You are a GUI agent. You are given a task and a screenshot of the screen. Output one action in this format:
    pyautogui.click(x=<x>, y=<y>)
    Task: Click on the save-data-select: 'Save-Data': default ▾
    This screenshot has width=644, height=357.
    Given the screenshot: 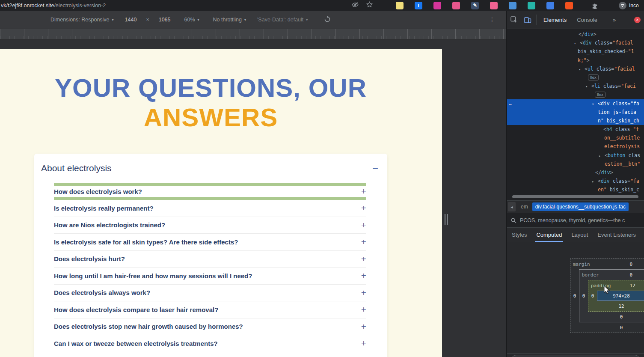 What is the action you would take?
    pyautogui.click(x=282, y=20)
    